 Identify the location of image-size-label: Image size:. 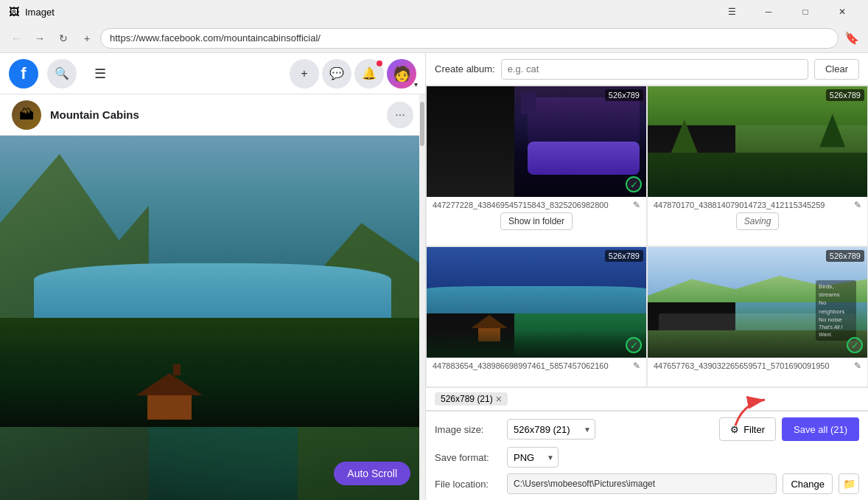
(468, 429).